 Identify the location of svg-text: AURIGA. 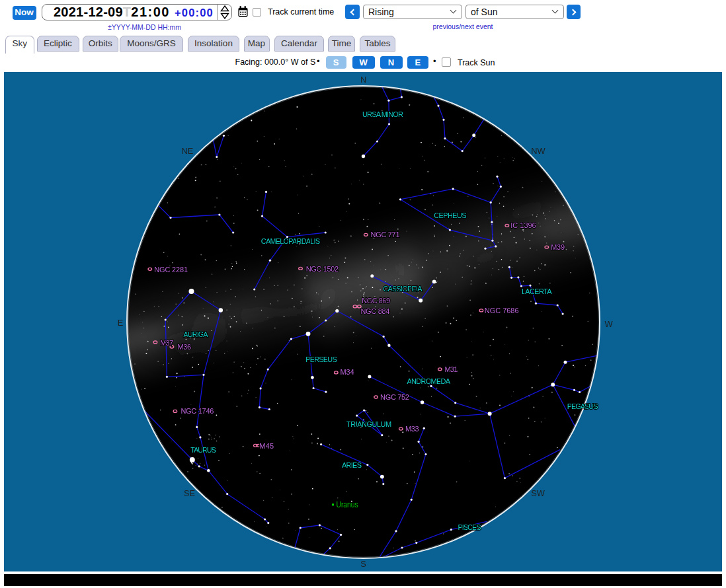
(196, 334).